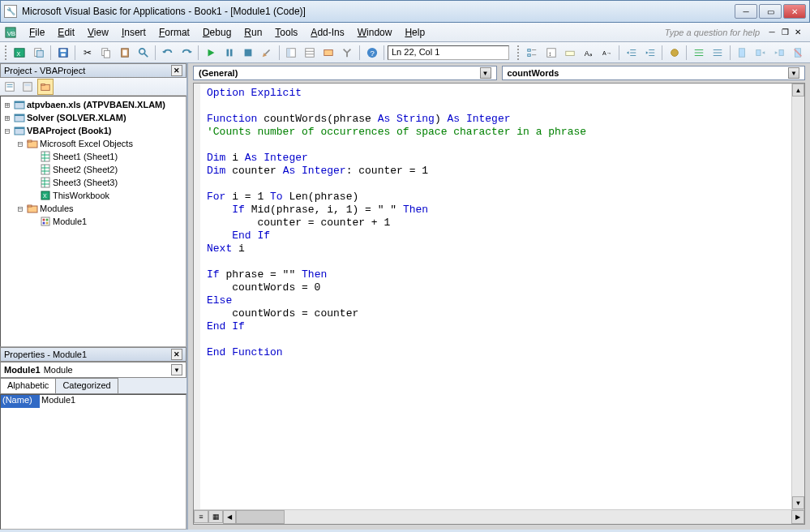 The height and width of the screenshot is (532, 810). Describe the element at coordinates (66, 32) in the screenshot. I see `menu-edit: Edit` at that location.